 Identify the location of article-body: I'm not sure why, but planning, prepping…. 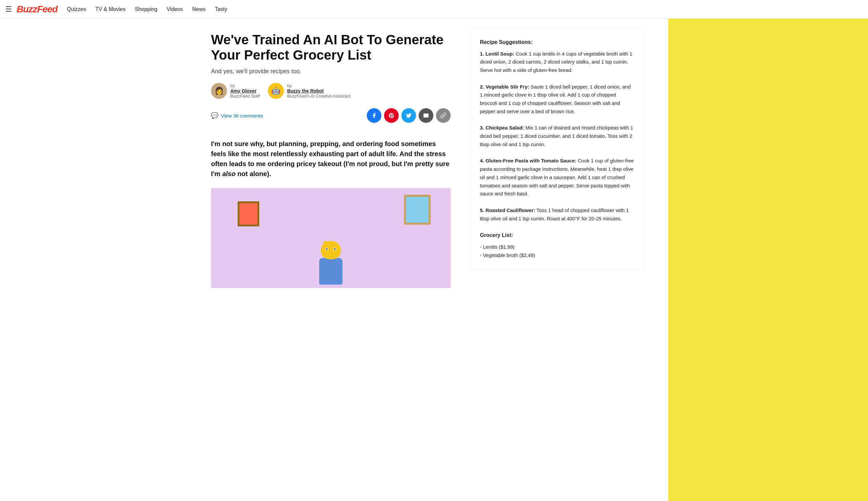
(331, 159).